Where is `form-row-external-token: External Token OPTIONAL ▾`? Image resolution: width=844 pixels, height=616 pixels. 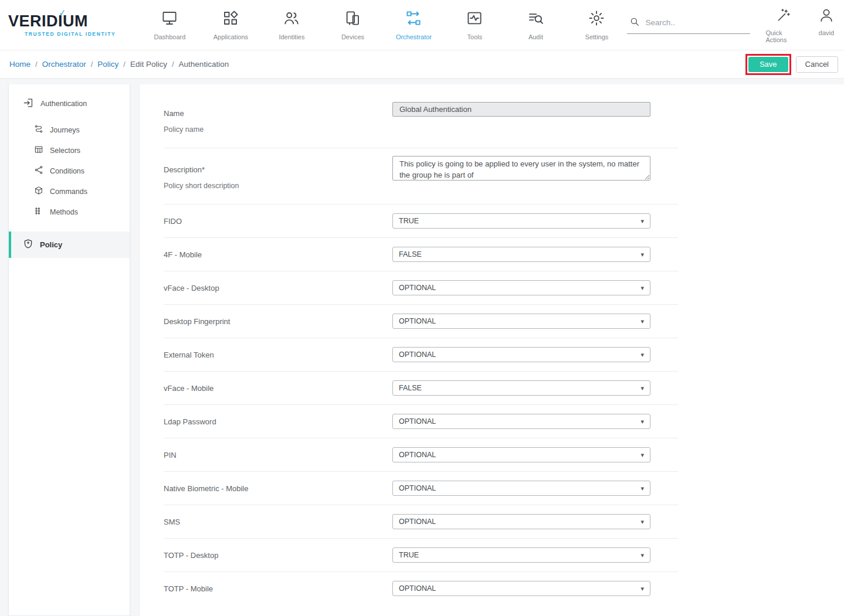
form-row-external-token: External Token OPTIONAL ▾ is located at coordinates (421, 355).